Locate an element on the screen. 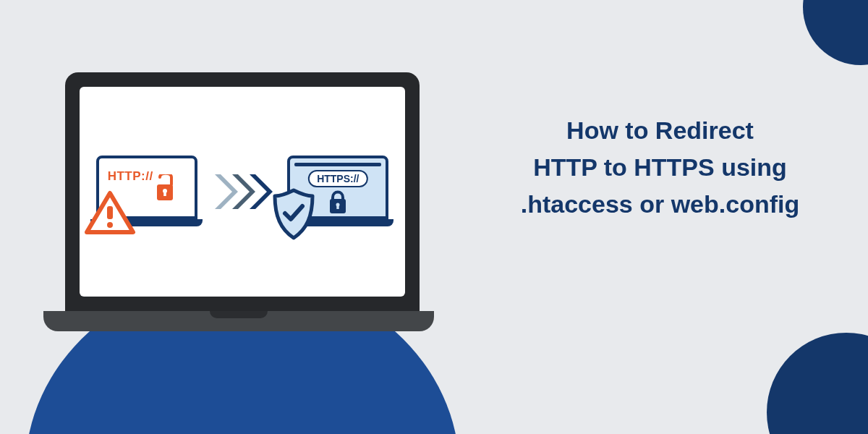 This screenshot has width=868, height=434. chevron-right-icon is located at coordinates (260, 192).